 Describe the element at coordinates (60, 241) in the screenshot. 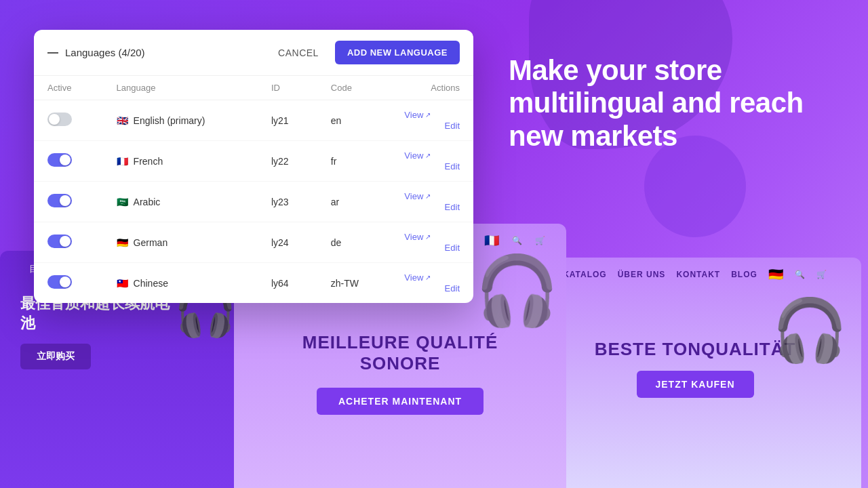

I see `language-toggle-de` at that location.